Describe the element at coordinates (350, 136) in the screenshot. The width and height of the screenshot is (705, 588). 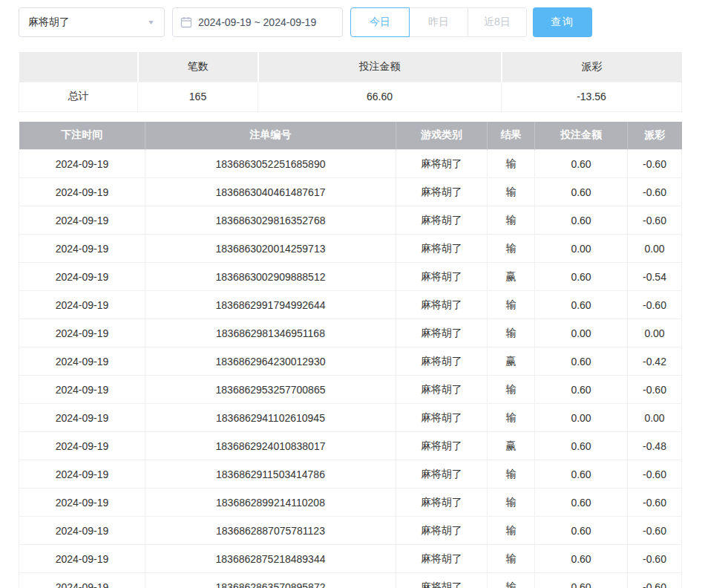
I see `bet-table-header-row: 下注时间 注单编号 游戏类别 结果 投注金额 派彩` at that location.